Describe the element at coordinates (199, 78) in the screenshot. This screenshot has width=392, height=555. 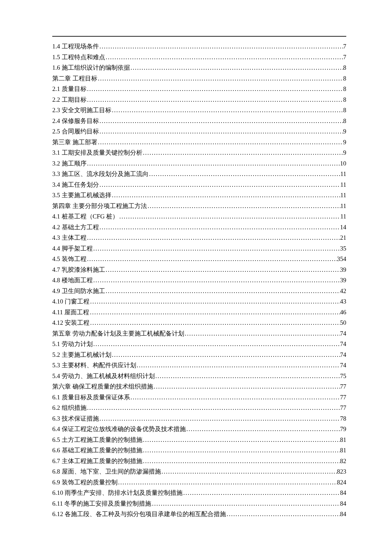
I see `toc-entry: 第二章 工程目标8` at that location.